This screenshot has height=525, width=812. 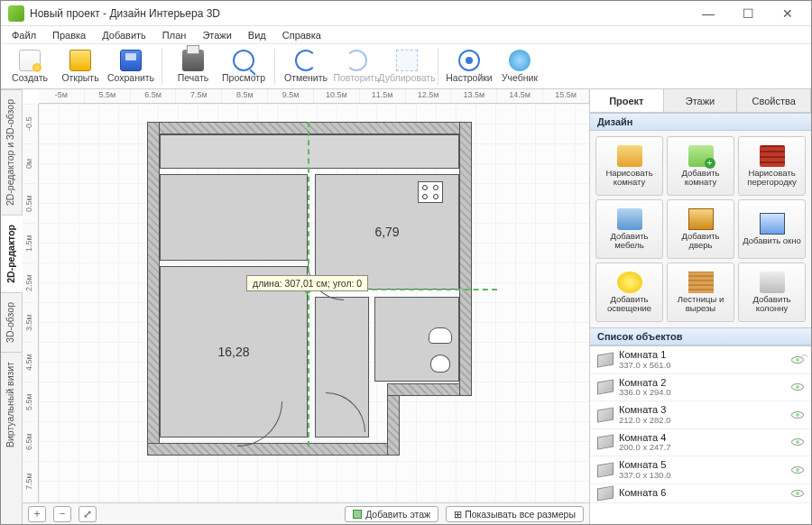 What do you see at coordinates (630, 292) in the screenshot?
I see `tool-add-light: Добавить освещение` at bounding box center [630, 292].